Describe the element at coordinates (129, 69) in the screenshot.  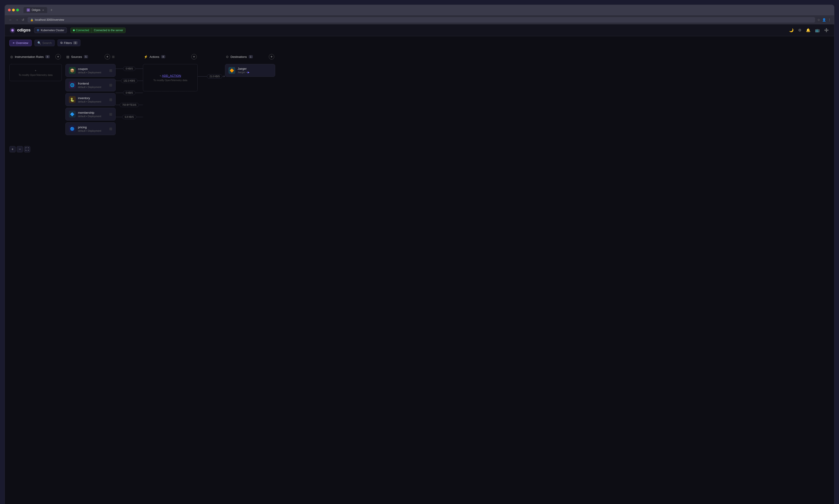
I see `bandwidth-coupon: 0 KB/S` at that location.